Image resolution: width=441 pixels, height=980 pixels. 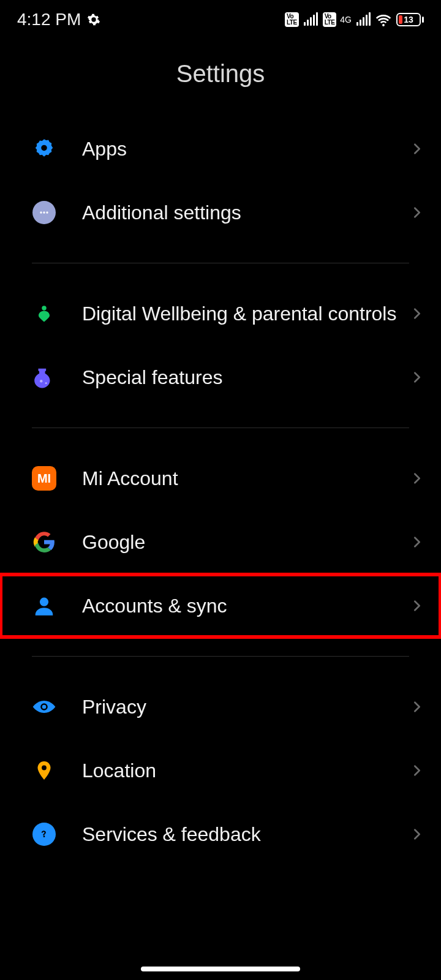 What do you see at coordinates (246, 377) in the screenshot?
I see `row-label: Special features` at bounding box center [246, 377].